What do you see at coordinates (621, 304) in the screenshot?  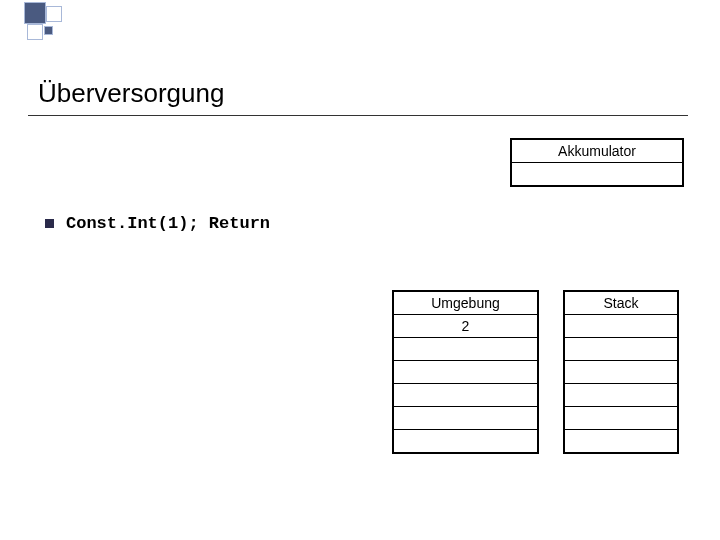 I see `stack-header: Stack` at bounding box center [621, 304].